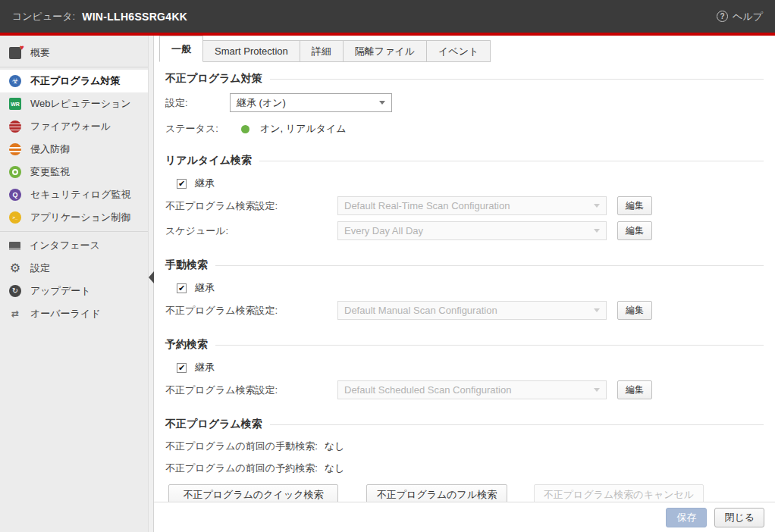 The height and width of the screenshot is (532, 775). Describe the element at coordinates (686, 518) in the screenshot. I see `save-button: 保存` at that location.